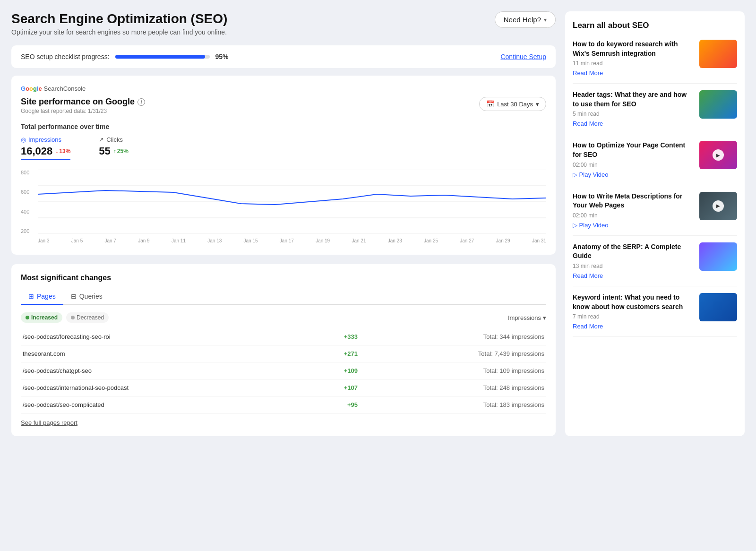  What do you see at coordinates (633, 63) in the screenshot?
I see `article-meta: 11 min read` at bounding box center [633, 63].